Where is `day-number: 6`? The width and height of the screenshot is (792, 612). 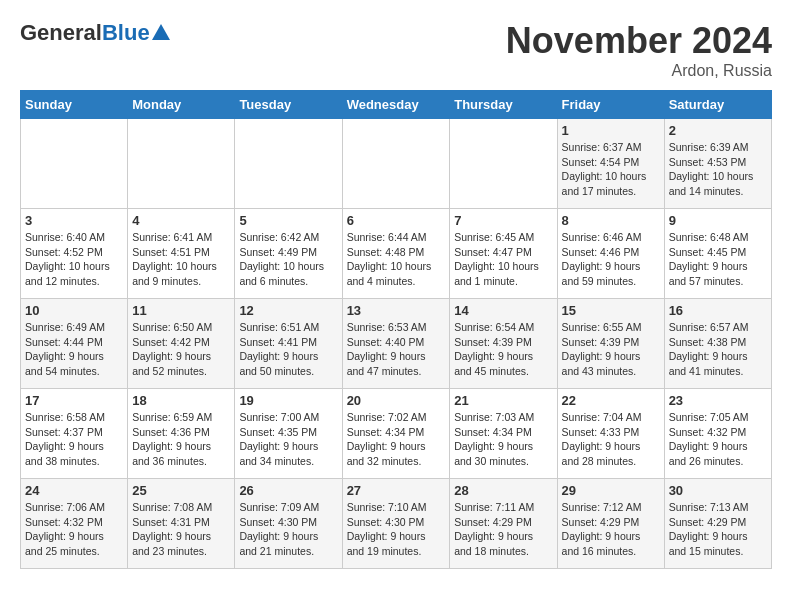 day-number: 6 is located at coordinates (396, 220).